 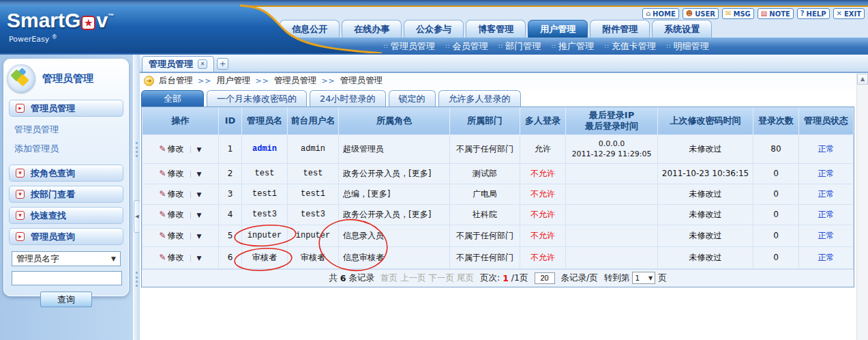 What do you see at coordinates (66, 259) in the screenshot?
I see `admin-query-field-select: 管理员名字 ▼` at bounding box center [66, 259].